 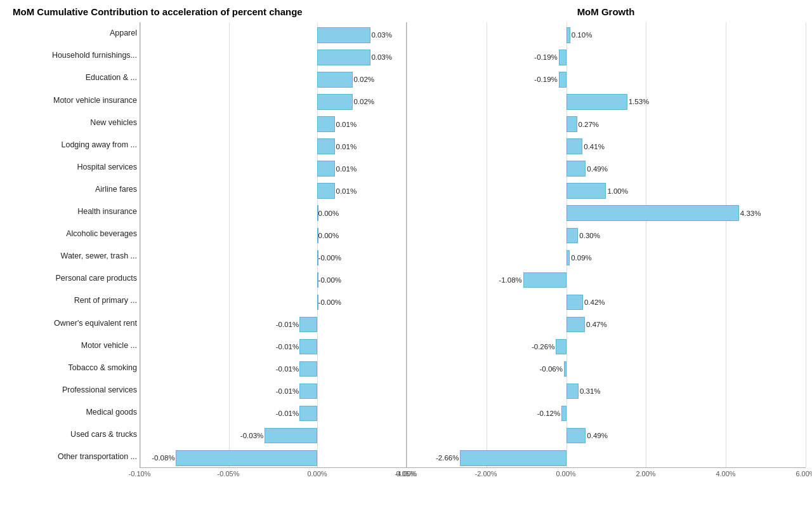 I want to click on bar-value-label: 0.10%, so click(x=582, y=35).